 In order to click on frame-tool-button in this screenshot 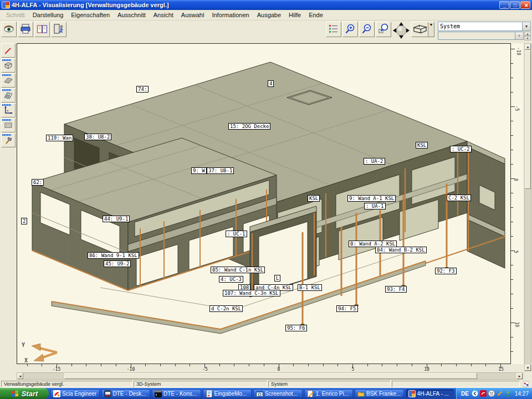, I will do `click(8, 125)`.